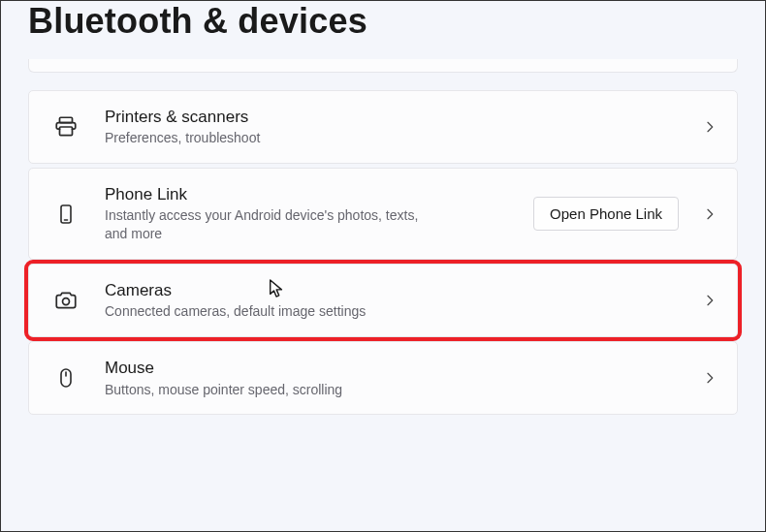 The height and width of the screenshot is (532, 766). Describe the element at coordinates (66, 300) in the screenshot. I see `camera-icon` at that location.